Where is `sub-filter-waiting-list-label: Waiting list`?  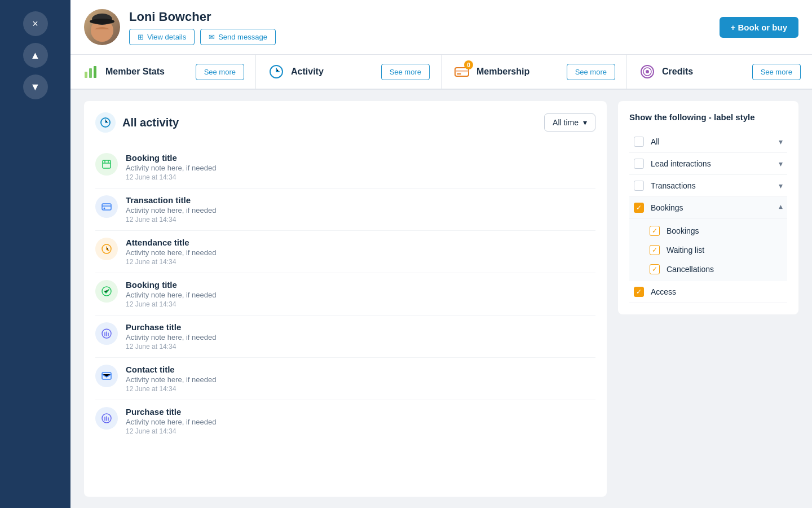 sub-filter-waiting-list-label: Waiting list is located at coordinates (686, 250).